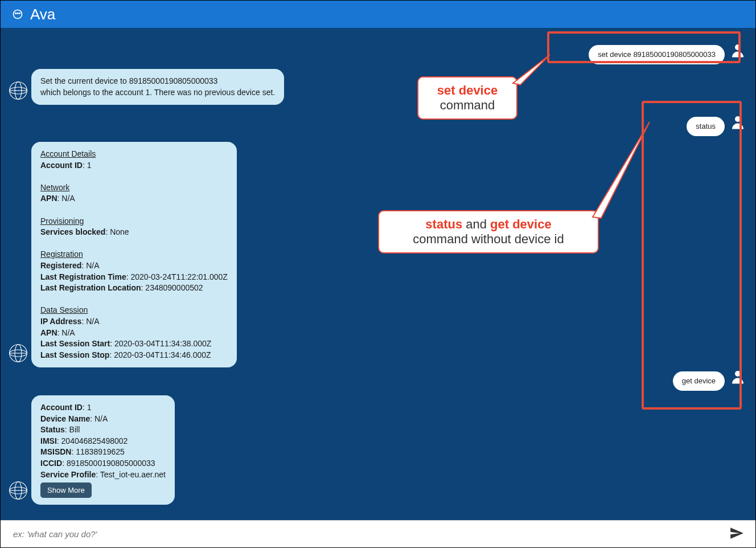 The image size is (756, 548). Describe the element at coordinates (621, 169) in the screenshot. I see `callout-pointer` at that location.